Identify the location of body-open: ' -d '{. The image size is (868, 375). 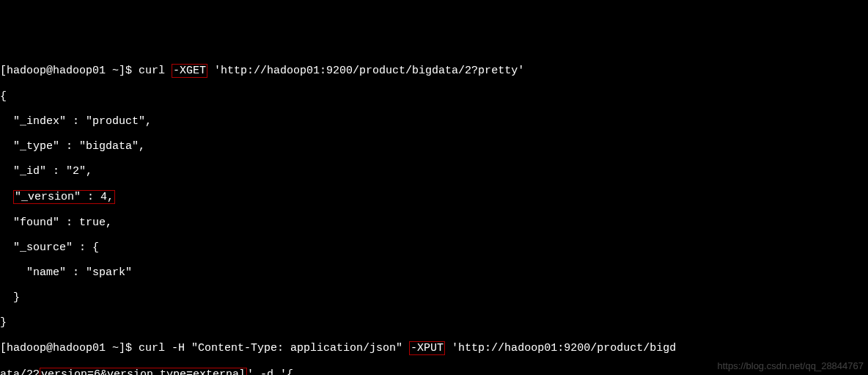
(270, 371).